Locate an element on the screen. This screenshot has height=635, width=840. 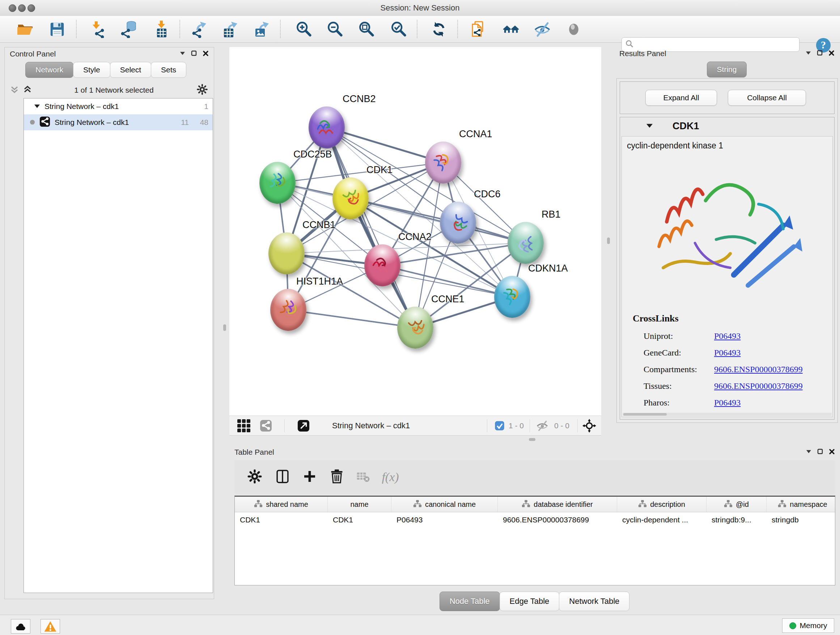
column-header-description: description is located at coordinates (662, 504).